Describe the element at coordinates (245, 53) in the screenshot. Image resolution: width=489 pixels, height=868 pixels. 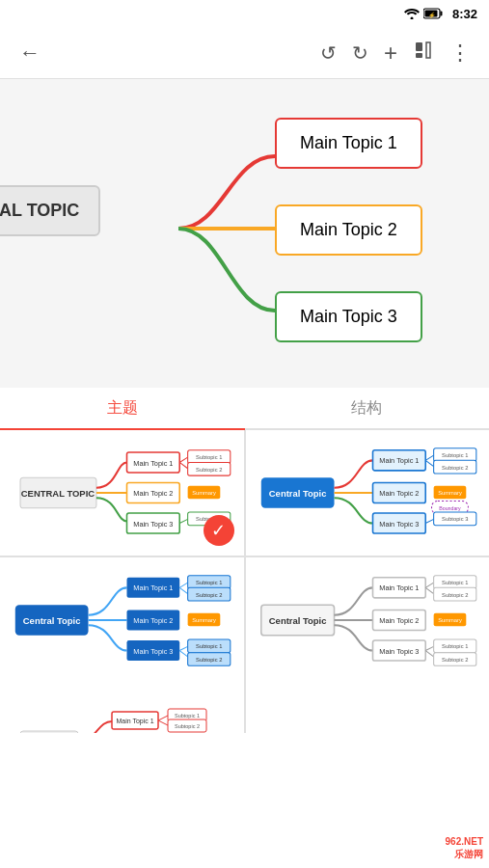
I see `toolbar: ← ↺ ↻ + ⋮` at that location.